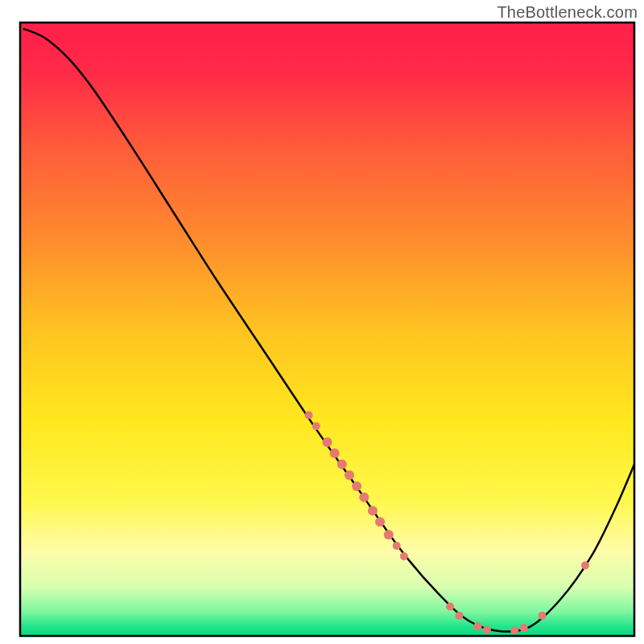 Image resolution: width=644 pixels, height=644 pixels. Describe the element at coordinates (567, 13) in the screenshot. I see `watermark-text: TheBottleneck.com` at that location.